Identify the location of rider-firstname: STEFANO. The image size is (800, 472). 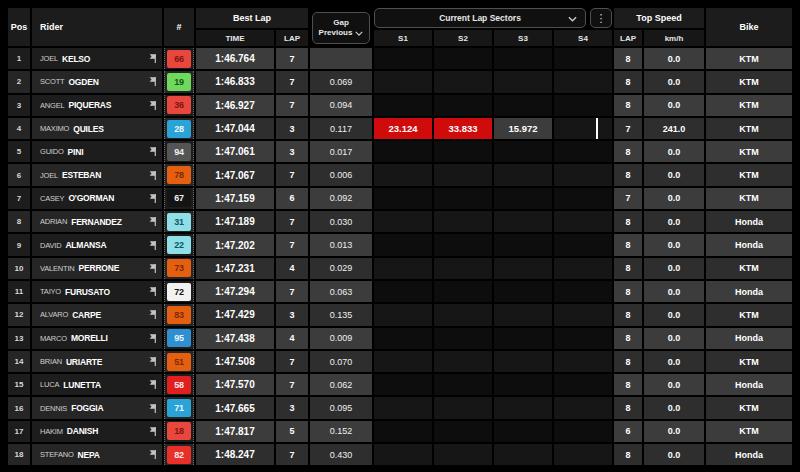
(57, 454).